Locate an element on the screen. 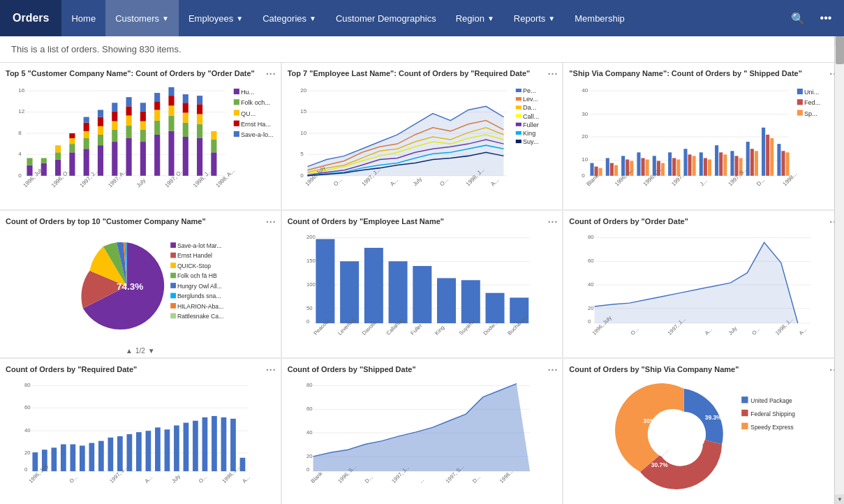 Image resolution: width=844 pixels, height=504 pixels. brand-logo: Orders is located at coordinates (31, 18).